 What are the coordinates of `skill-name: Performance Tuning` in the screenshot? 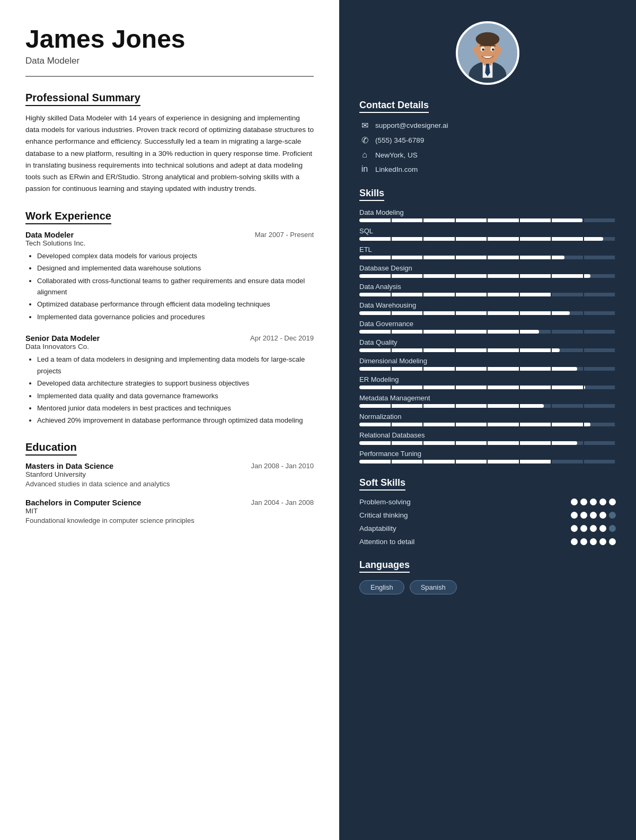 It's located at (488, 454).